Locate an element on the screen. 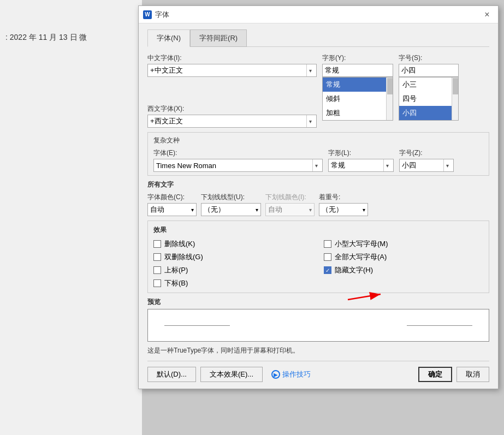  western-font-arrow: ▾ is located at coordinates (310, 121).